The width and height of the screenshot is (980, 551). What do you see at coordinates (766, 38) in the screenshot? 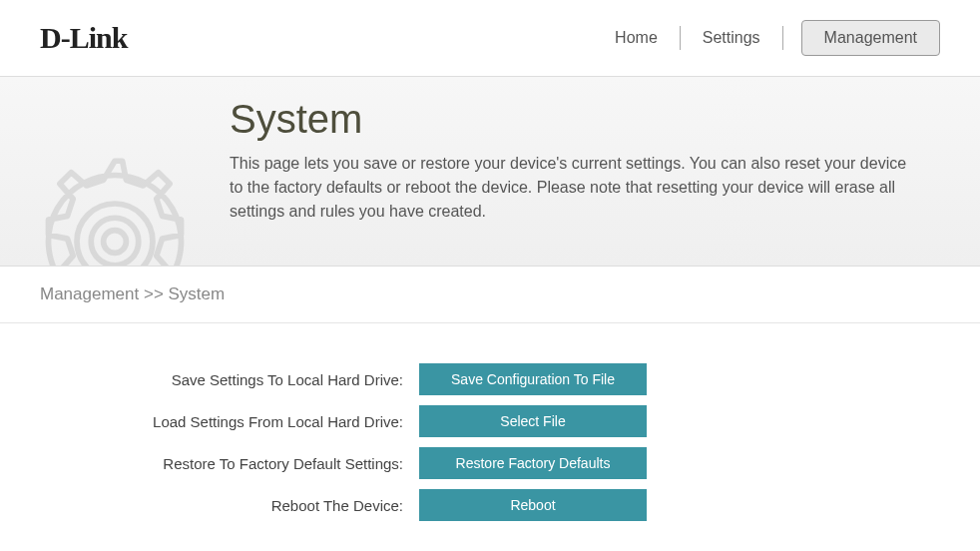
I see `nav: Home Settings Management` at bounding box center [766, 38].